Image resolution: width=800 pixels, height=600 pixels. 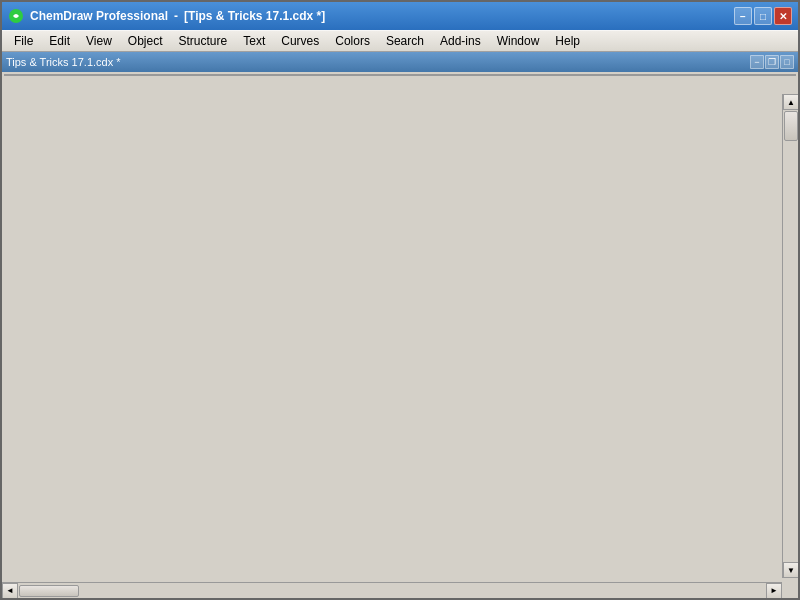 What do you see at coordinates (60, 41) in the screenshot?
I see `menu-edit: Edit` at bounding box center [60, 41].